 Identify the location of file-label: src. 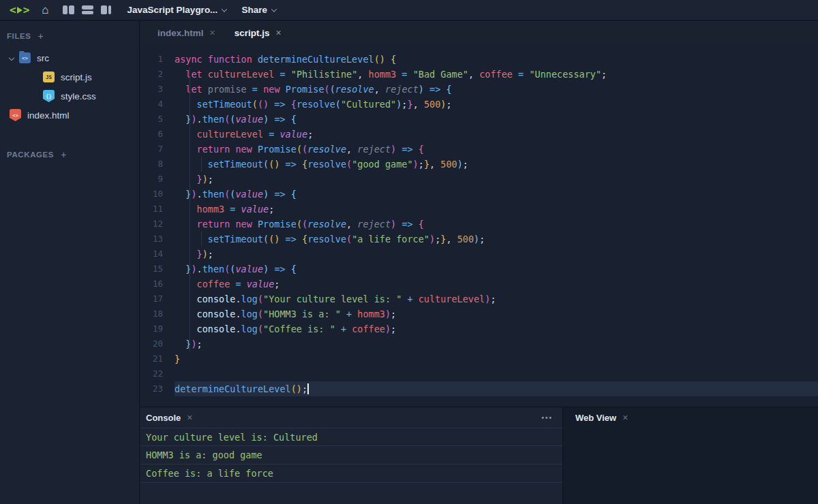
(43, 59).